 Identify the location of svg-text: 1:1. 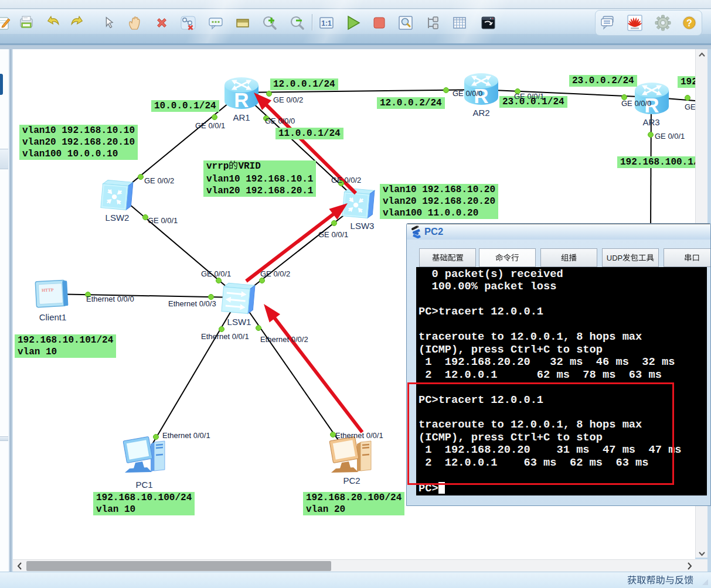
(326, 23).